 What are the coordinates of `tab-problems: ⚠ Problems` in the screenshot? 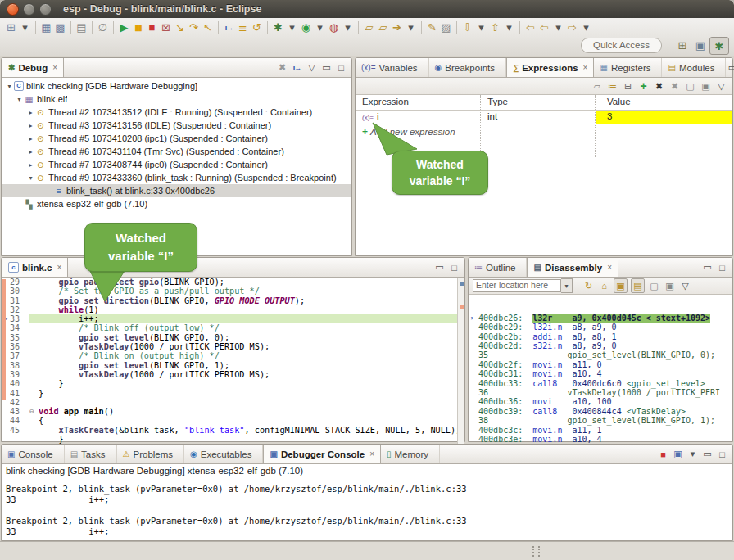 It's located at (151, 454).